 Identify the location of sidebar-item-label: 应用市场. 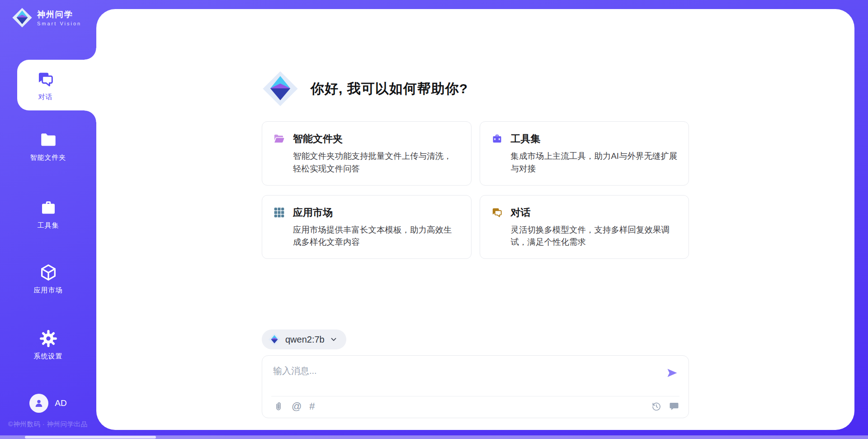
(48, 291).